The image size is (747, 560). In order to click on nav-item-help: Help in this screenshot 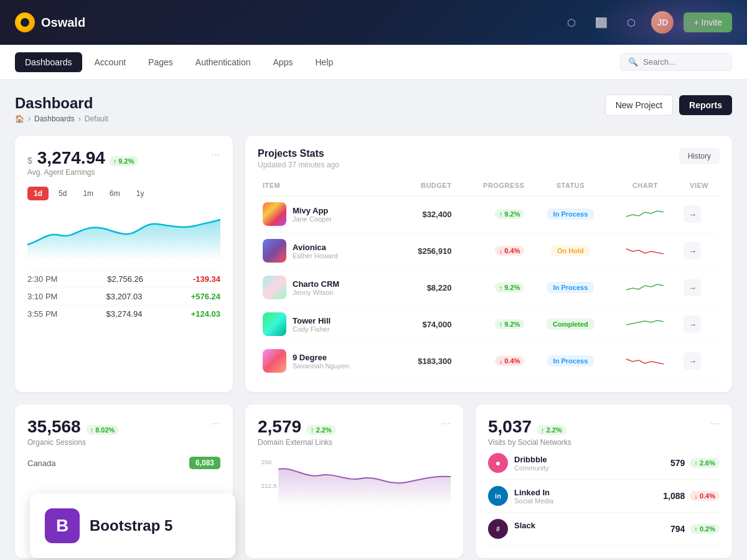, I will do `click(324, 62)`.